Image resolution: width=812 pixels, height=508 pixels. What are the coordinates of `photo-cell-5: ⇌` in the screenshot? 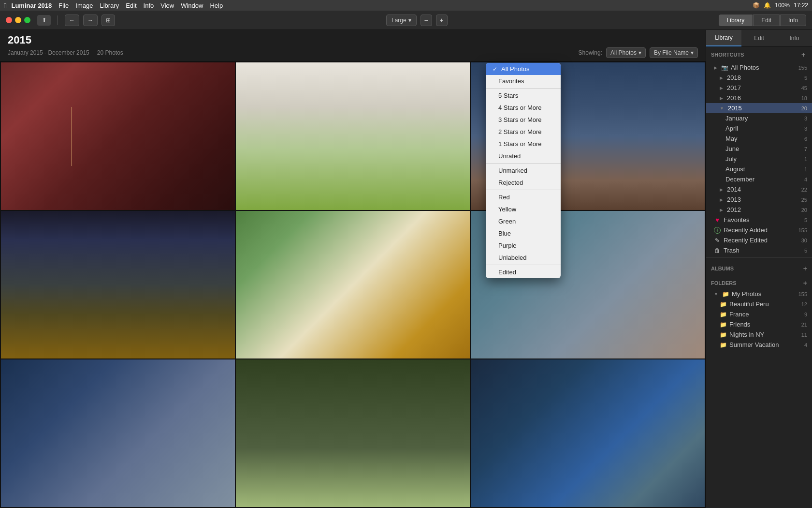 It's located at (353, 284).